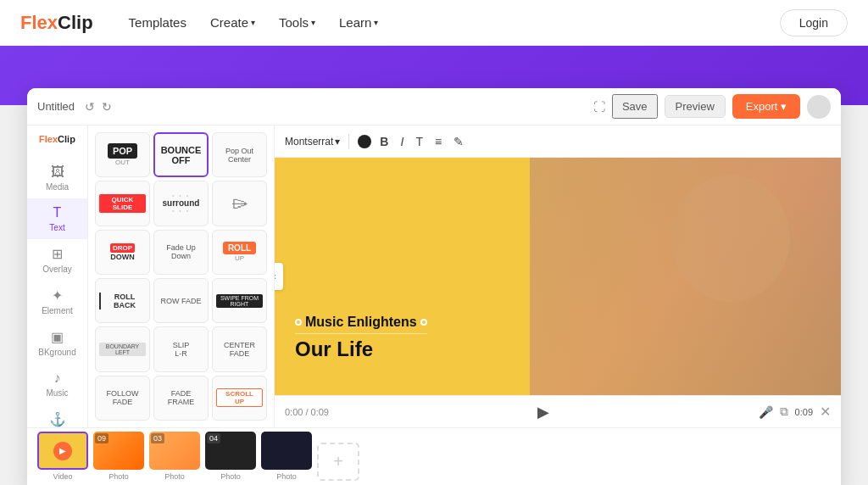 The image size is (868, 485). Describe the element at coordinates (57, 23) in the screenshot. I see `logo-text: FlexClip` at that location.